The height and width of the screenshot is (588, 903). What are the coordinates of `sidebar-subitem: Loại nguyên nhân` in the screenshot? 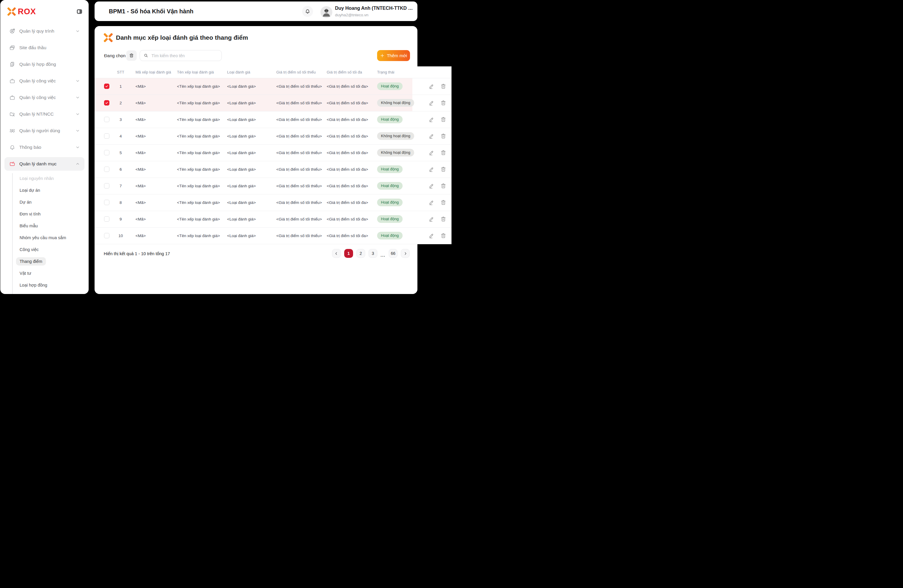 It's located at (45, 178).